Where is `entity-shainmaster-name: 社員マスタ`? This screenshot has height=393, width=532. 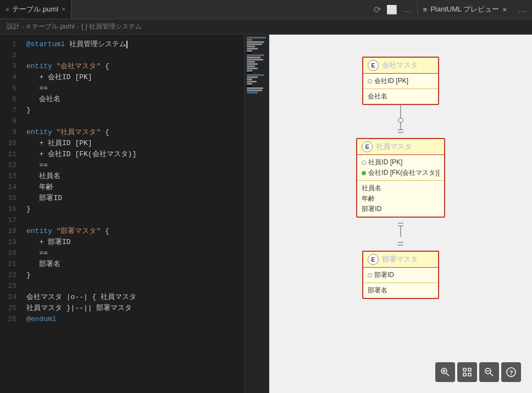 entity-shainmaster-name: 社員マスタ is located at coordinates (394, 147).